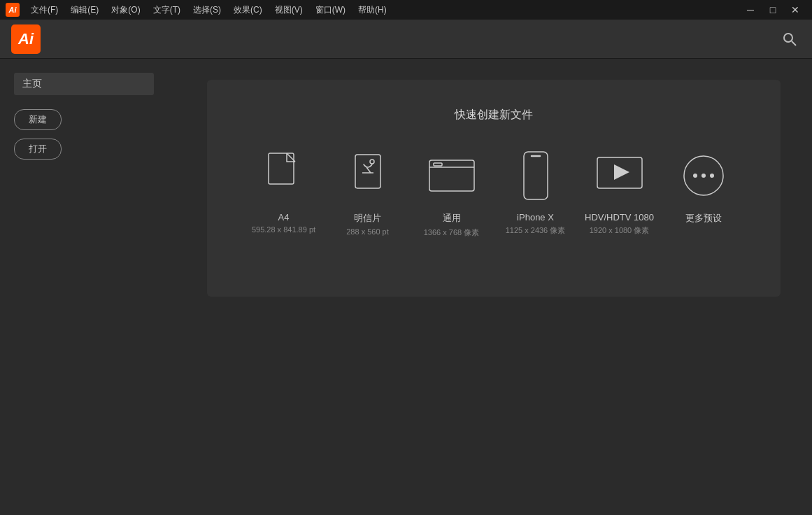 This screenshot has height=515, width=812. What do you see at coordinates (536, 176) in the screenshot?
I see `preset-iphone-icon` at bounding box center [536, 176].